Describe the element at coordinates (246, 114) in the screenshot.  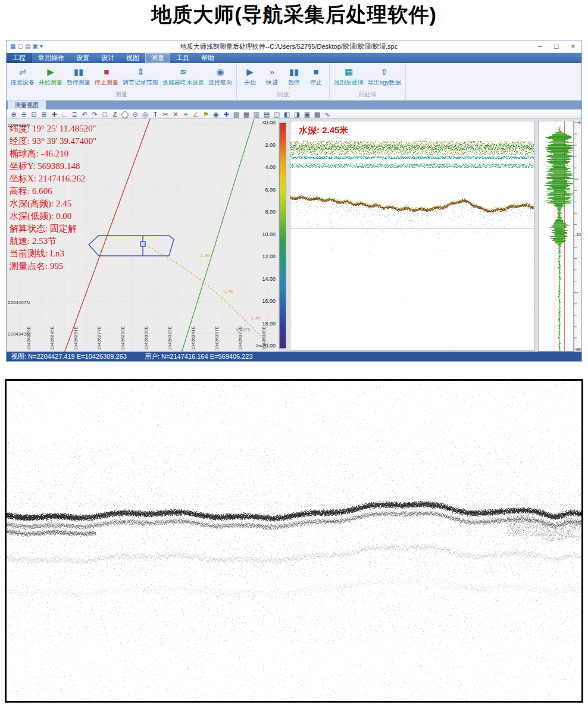
I see `grid-icon: ▦` at that location.